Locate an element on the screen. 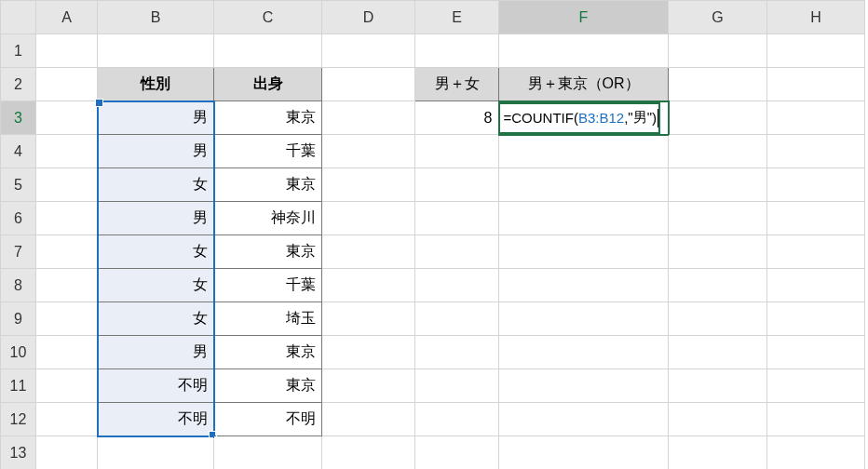 The width and height of the screenshot is (868, 469). cell-E3: 8 is located at coordinates (457, 118).